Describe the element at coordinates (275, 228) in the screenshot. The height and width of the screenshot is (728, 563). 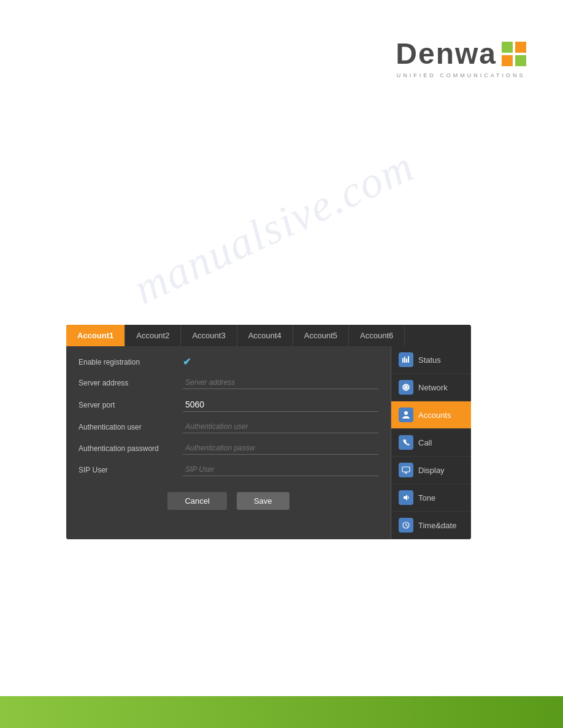
I see `watermark: manualsive.com` at that location.